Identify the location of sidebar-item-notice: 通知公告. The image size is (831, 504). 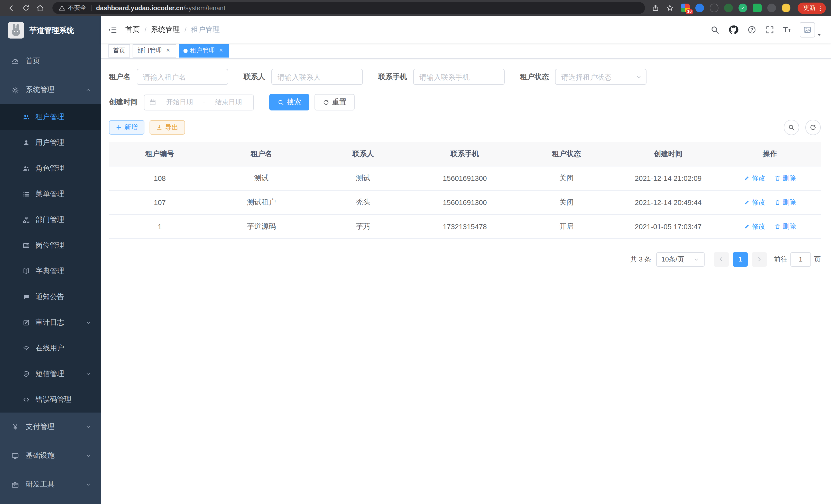
(51, 297).